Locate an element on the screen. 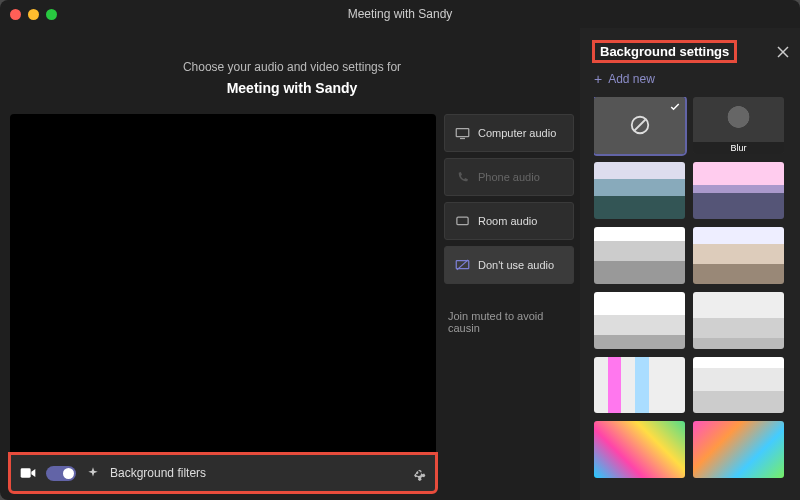 The height and width of the screenshot is (500, 800). close-icon is located at coordinates (783, 52).